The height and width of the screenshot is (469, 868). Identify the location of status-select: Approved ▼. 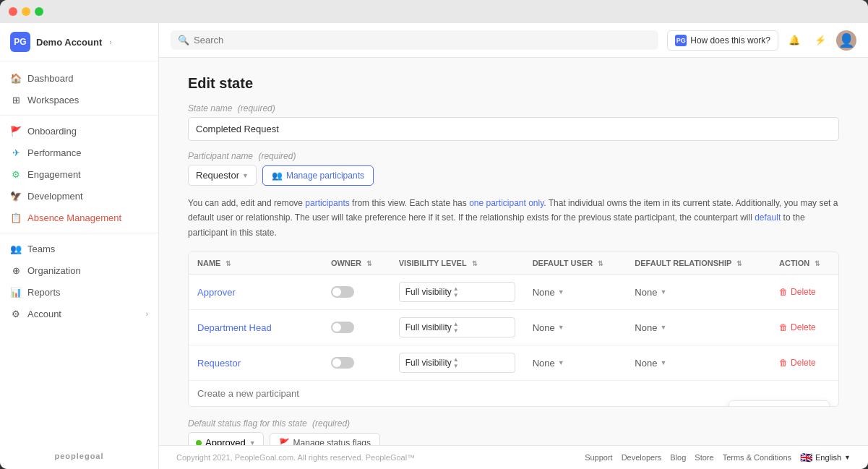
(225, 439).